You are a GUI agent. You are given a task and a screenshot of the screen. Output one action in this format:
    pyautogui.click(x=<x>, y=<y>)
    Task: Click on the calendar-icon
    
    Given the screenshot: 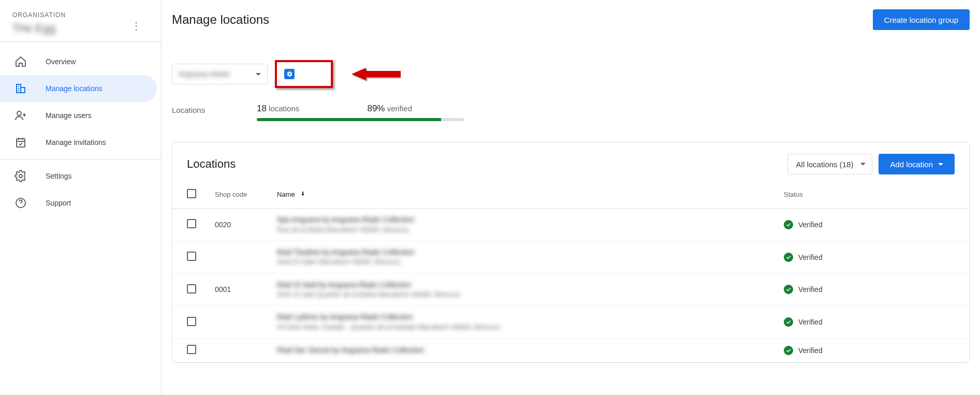 What is the action you would take?
    pyautogui.click(x=21, y=142)
    